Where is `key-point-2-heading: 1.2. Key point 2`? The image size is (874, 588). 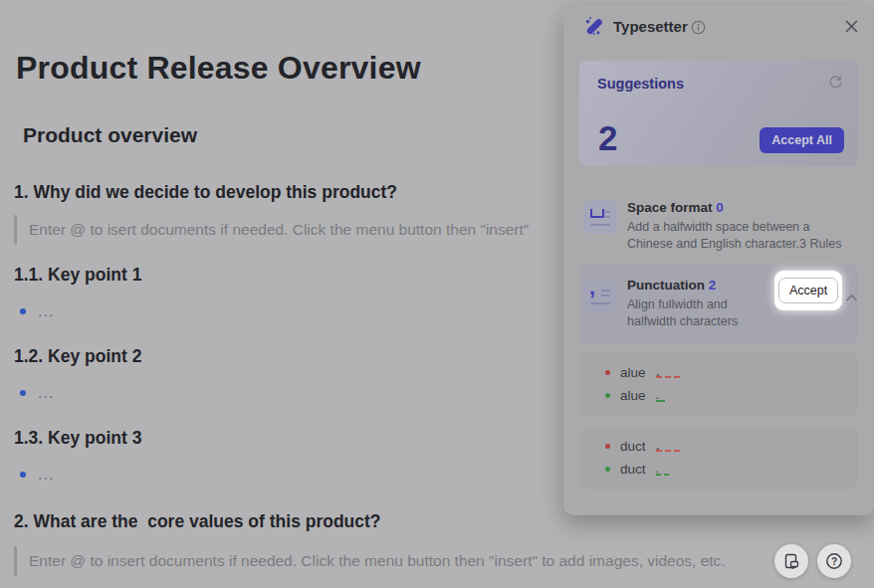
key-point-2-heading: 1.2. Key point 2 is located at coordinates (78, 356).